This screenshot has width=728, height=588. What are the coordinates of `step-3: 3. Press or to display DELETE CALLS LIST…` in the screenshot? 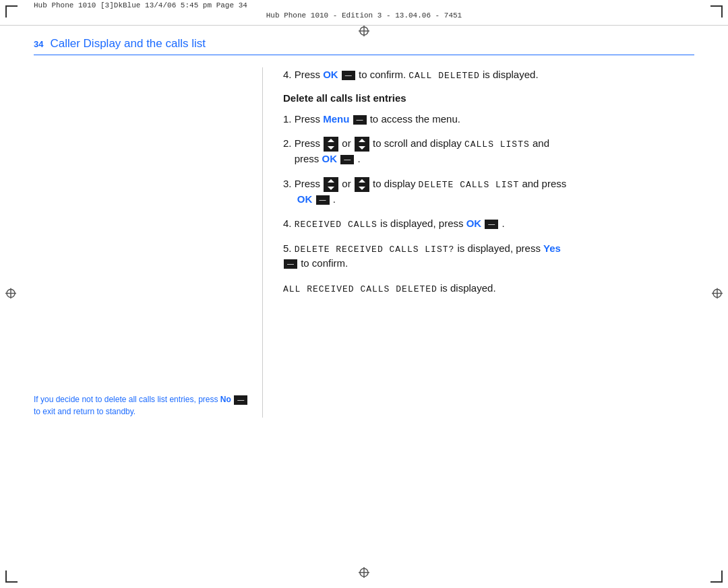 It's located at (489, 192).